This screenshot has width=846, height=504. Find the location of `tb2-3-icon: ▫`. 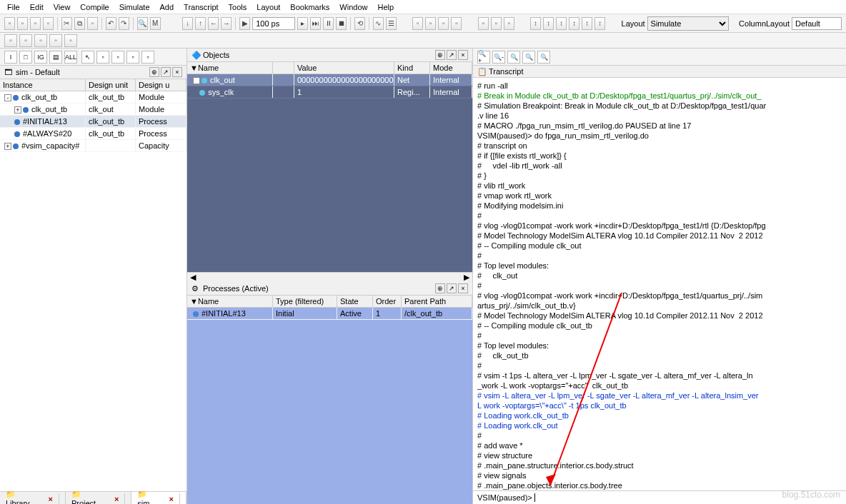

tb2-3-icon: ▫ is located at coordinates (41, 41).